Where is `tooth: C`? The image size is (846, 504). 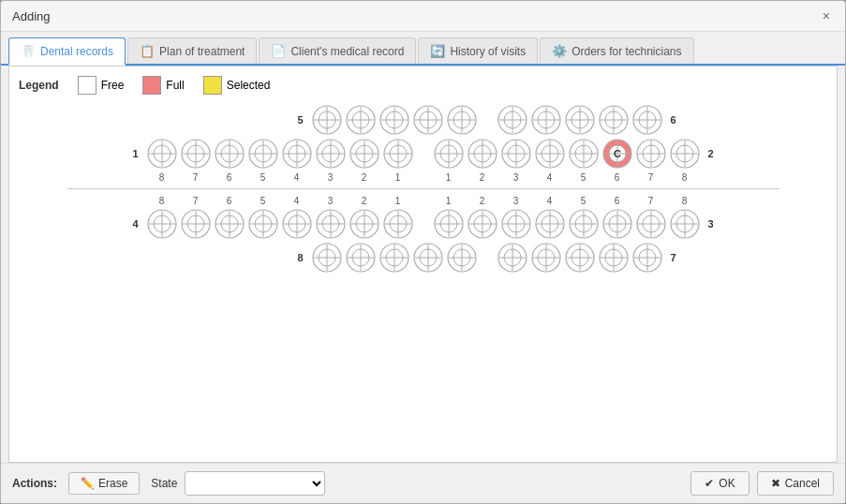
tooth: C is located at coordinates (617, 154).